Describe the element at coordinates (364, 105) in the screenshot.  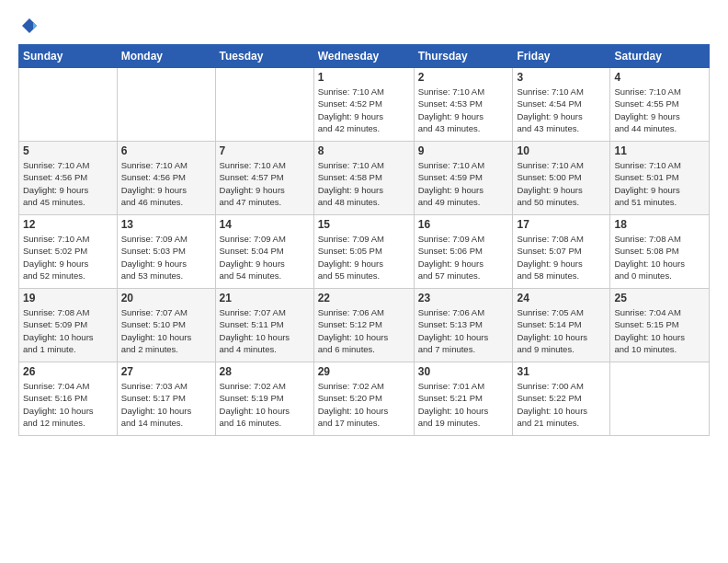
I see `calendar-cell: 1Sunrise: 7:10 AM Sunset: 4:52 PM Daylig…` at that location.